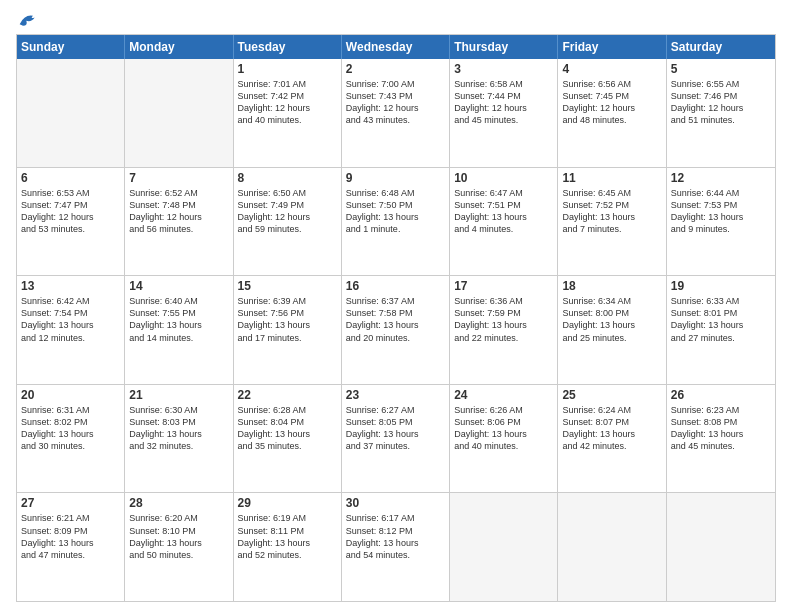 The image size is (792, 612). I want to click on day-number: 14, so click(178, 286).